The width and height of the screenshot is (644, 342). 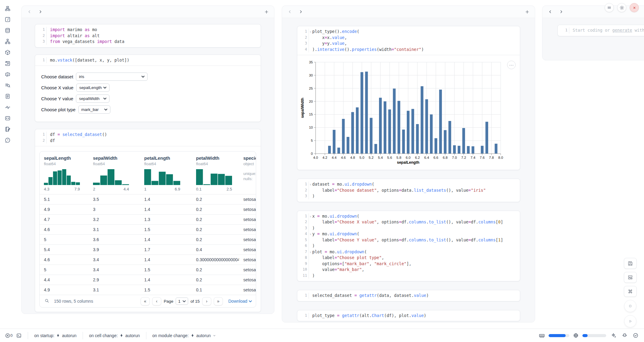 What do you see at coordinates (9, 336) in the screenshot?
I see `errors-indicator: 0` at bounding box center [9, 336].